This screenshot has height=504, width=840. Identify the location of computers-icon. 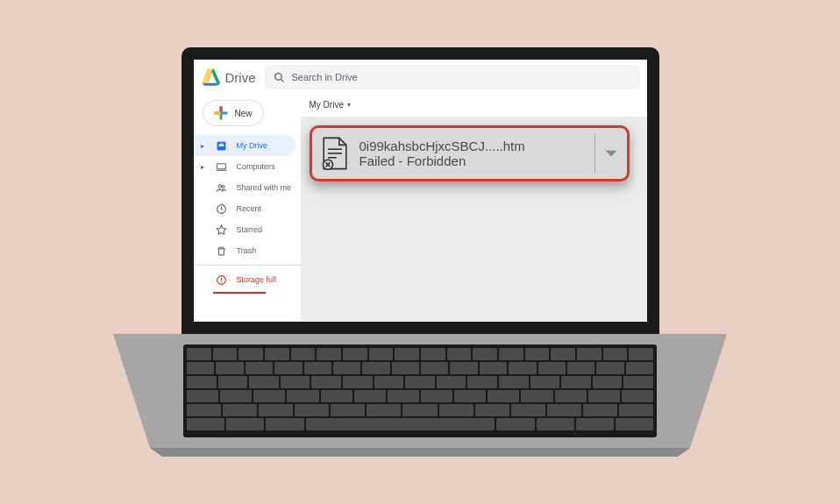
(222, 167).